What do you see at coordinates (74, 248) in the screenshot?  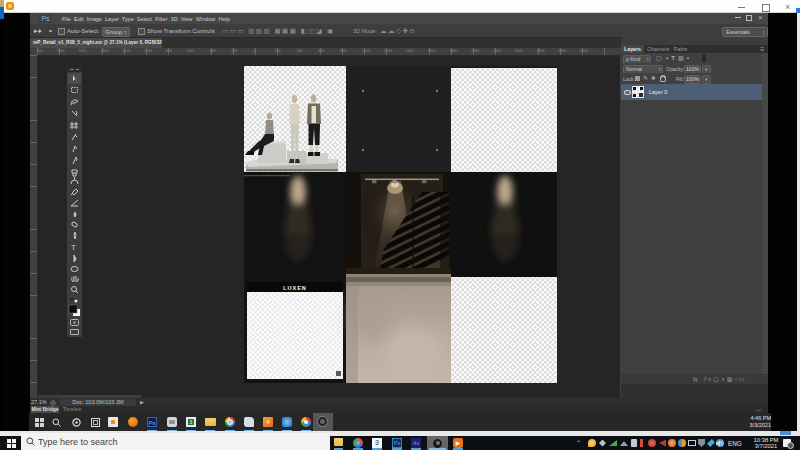 I see `svg-text: T` at bounding box center [74, 248].